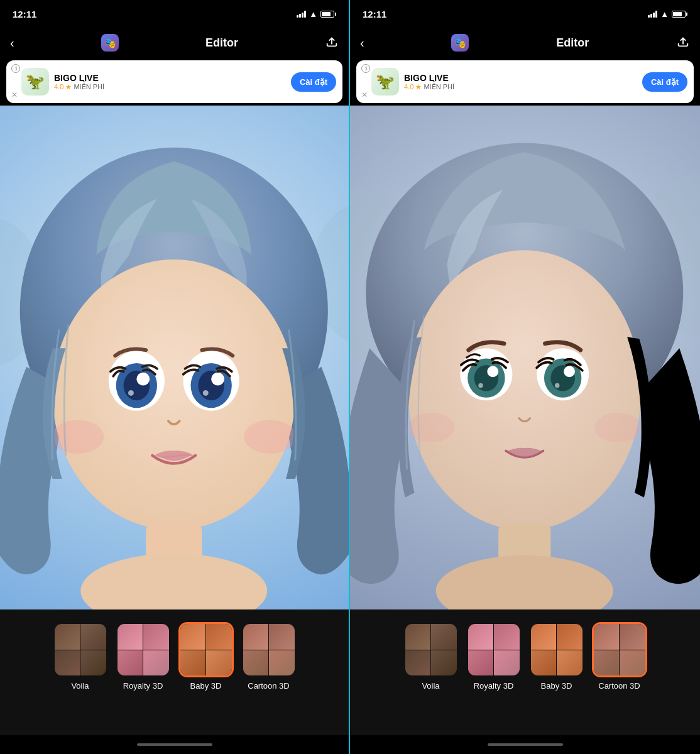  What do you see at coordinates (525, 656) in the screenshot?
I see `filter-row-right: Voila Royalty 3D` at bounding box center [525, 656].